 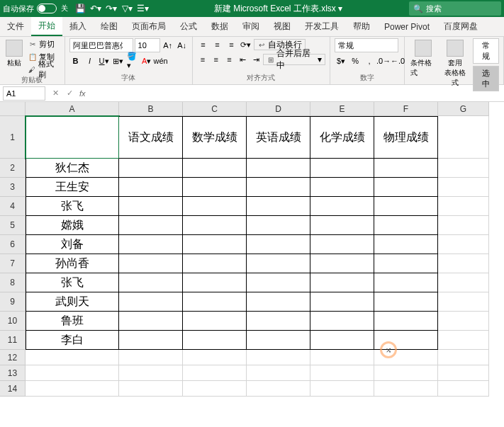 What do you see at coordinates (82, 93) in the screenshot?
I see `fx-icon: fx` at bounding box center [82, 93].